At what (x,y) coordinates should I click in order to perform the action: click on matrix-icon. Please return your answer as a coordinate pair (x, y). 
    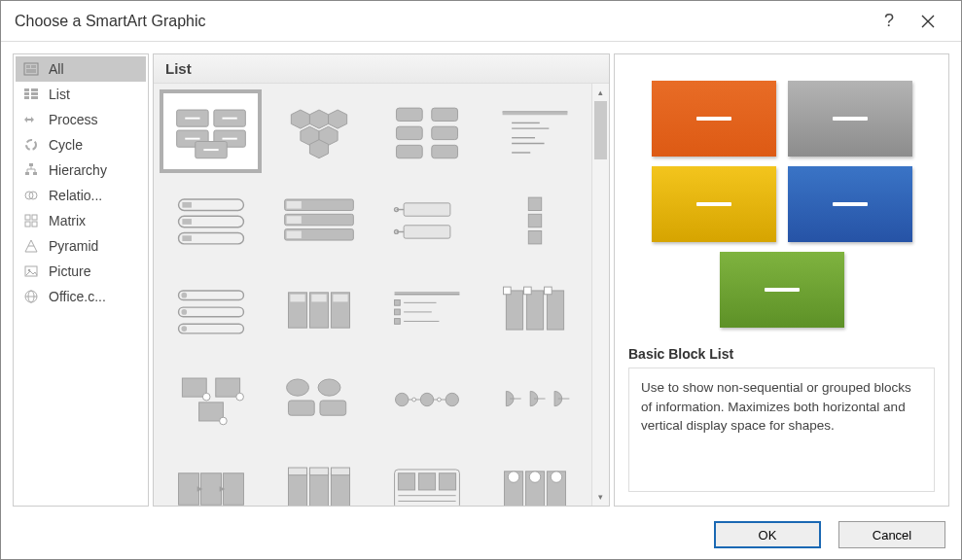
    Looking at the image, I should click on (31, 221).